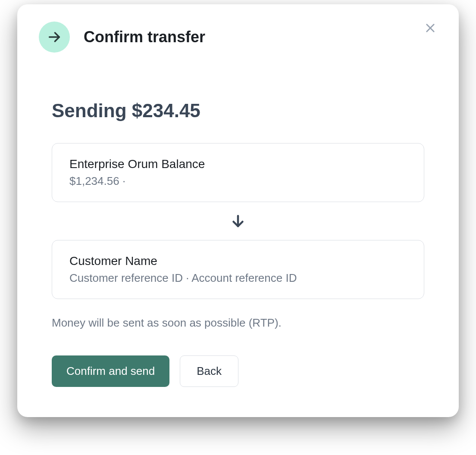 The image size is (476, 455). What do you see at coordinates (209, 371) in the screenshot?
I see `back-button: Back` at bounding box center [209, 371].